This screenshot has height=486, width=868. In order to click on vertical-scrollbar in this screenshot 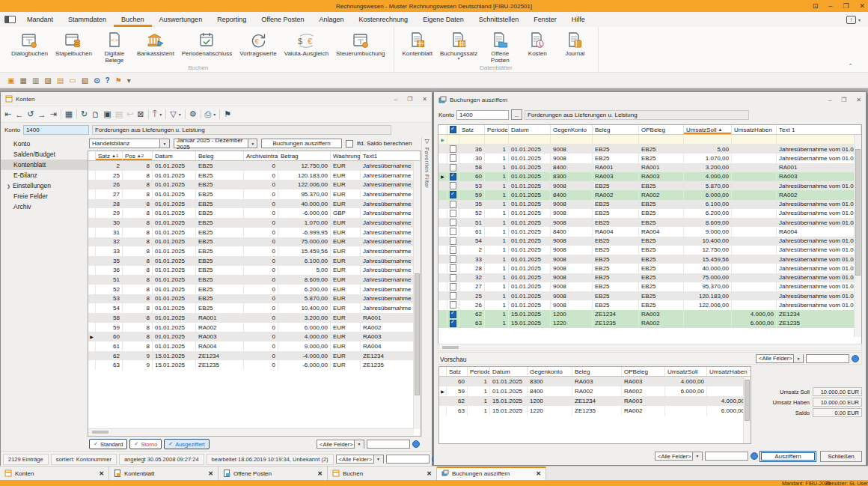, I will do `click(417, 295)`.